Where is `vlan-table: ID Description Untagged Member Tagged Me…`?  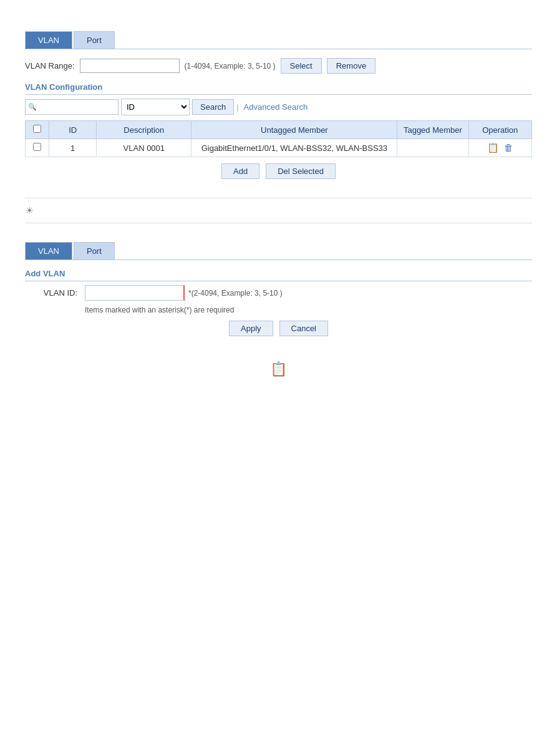
vlan-table: ID Description Untagged Member Tagged Me… is located at coordinates (278, 138).